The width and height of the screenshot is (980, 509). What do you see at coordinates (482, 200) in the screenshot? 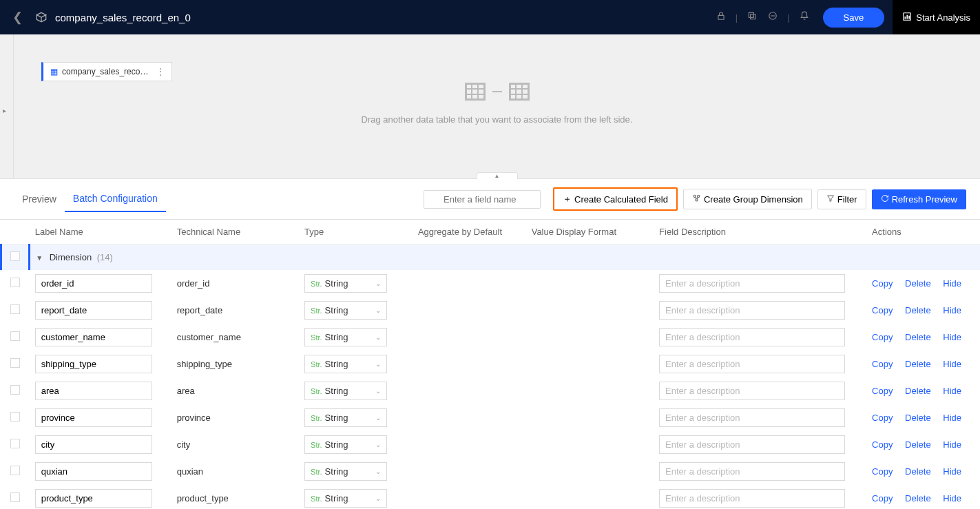
I see `field-search-input` at bounding box center [482, 200].